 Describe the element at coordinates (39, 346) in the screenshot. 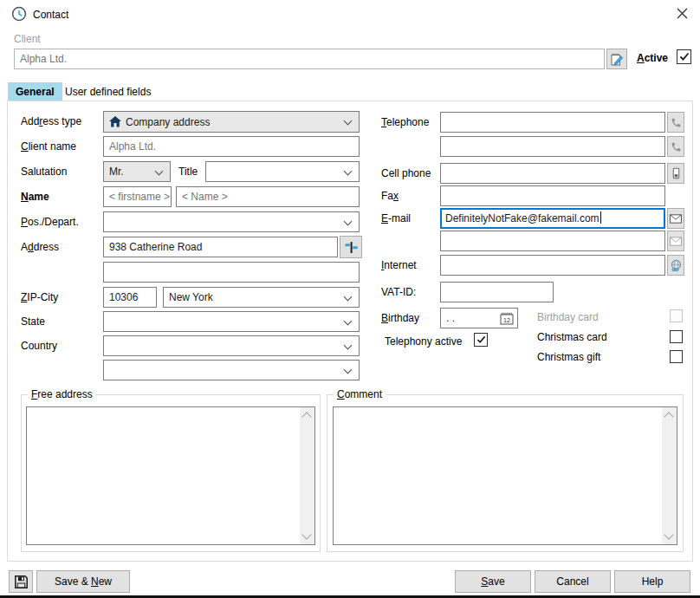

I see `country-label: Country` at that location.